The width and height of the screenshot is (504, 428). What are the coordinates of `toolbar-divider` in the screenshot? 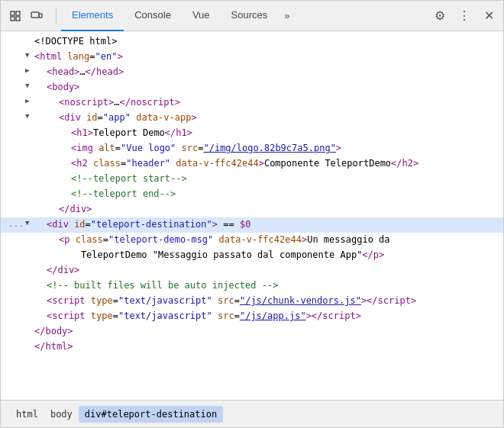 It's located at (57, 16).